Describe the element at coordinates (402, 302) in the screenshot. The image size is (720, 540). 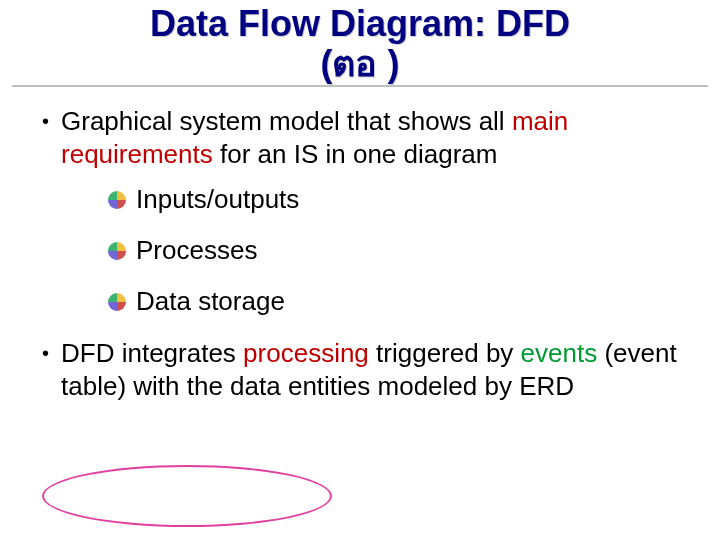
I see `sub-item-3: Data storage` at that location.